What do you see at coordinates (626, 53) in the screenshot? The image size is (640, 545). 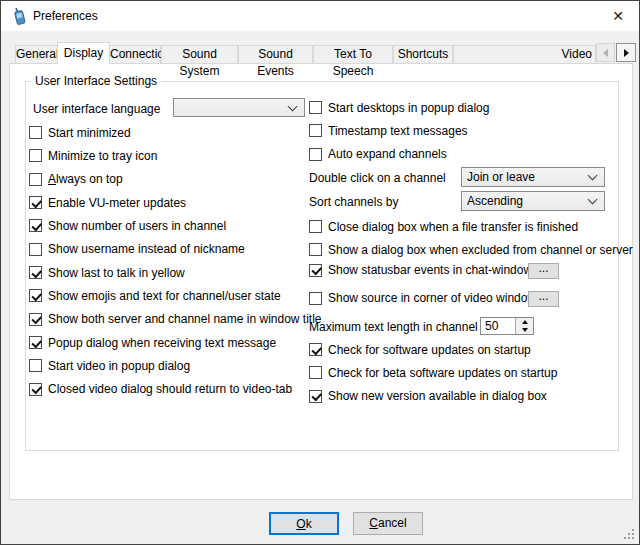 I see `right-arrow-glyph` at bounding box center [626, 53].